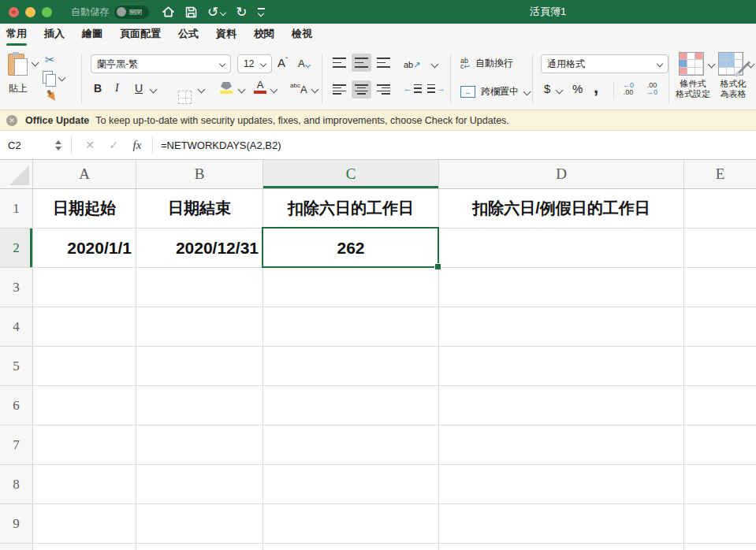 Image resolution: width=756 pixels, height=550 pixels. What do you see at coordinates (352, 209) in the screenshot?
I see `cell-C1: 扣除六日的工作日` at bounding box center [352, 209].